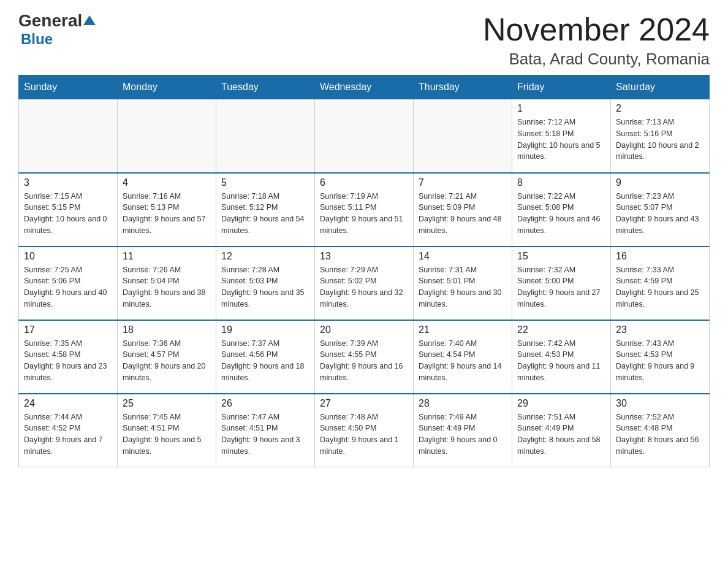  What do you see at coordinates (561, 210) in the screenshot?
I see `calendar-cell: 8Sunrise: 7:22 AM Sunset: 5:08 PM Daylig…` at bounding box center [561, 210].